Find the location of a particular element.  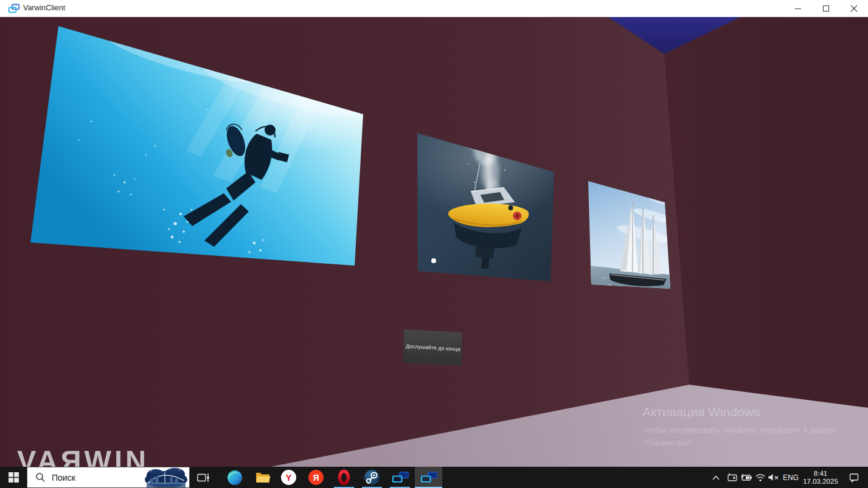

battery-charging-icon is located at coordinates (746, 478).